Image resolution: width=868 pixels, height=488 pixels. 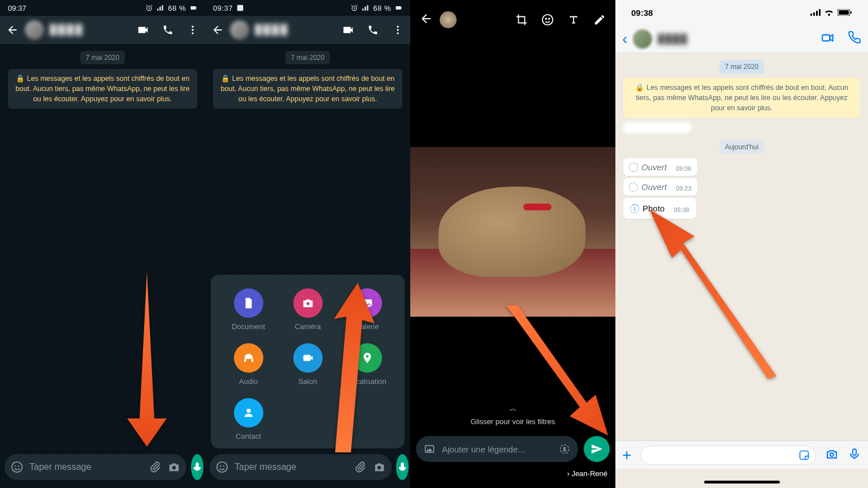 I want to click on attach-room: Salon, so click(x=307, y=364).